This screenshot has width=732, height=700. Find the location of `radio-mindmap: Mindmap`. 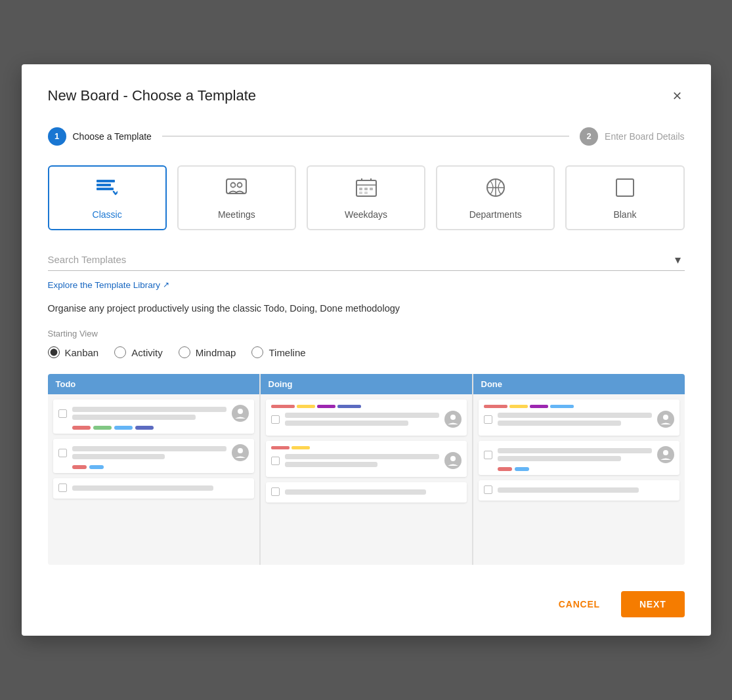

radio-mindmap: Mindmap is located at coordinates (207, 352).